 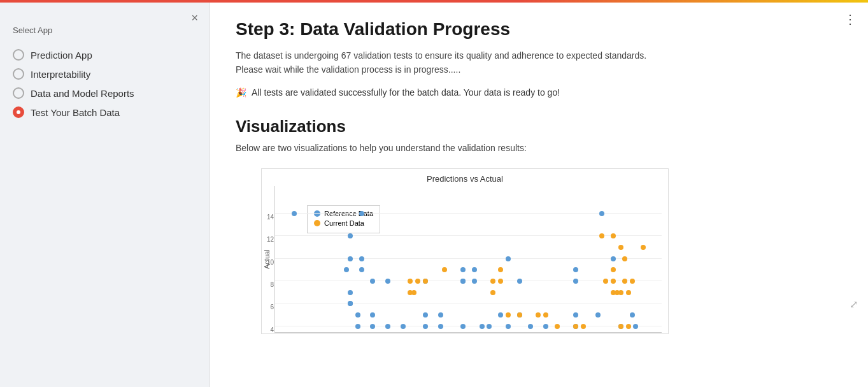 I want to click on y-tick-label: 14, so click(x=270, y=217).